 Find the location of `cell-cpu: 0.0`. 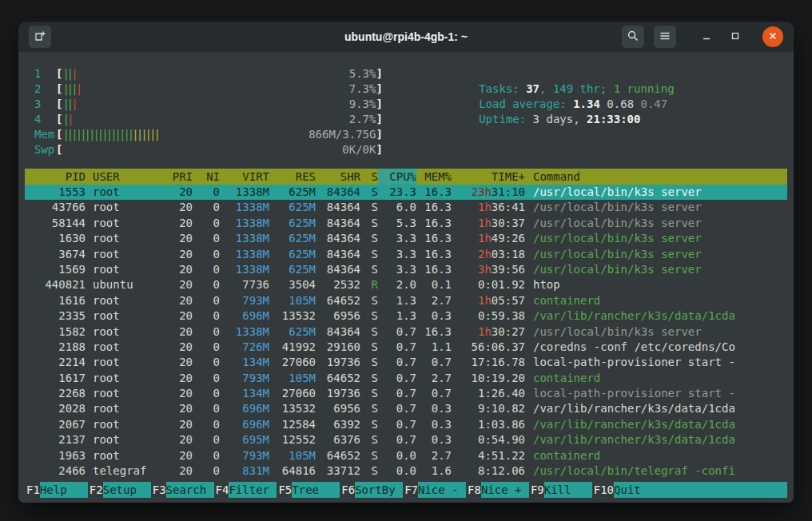

cell-cpu: 0.0 is located at coordinates (397, 455).